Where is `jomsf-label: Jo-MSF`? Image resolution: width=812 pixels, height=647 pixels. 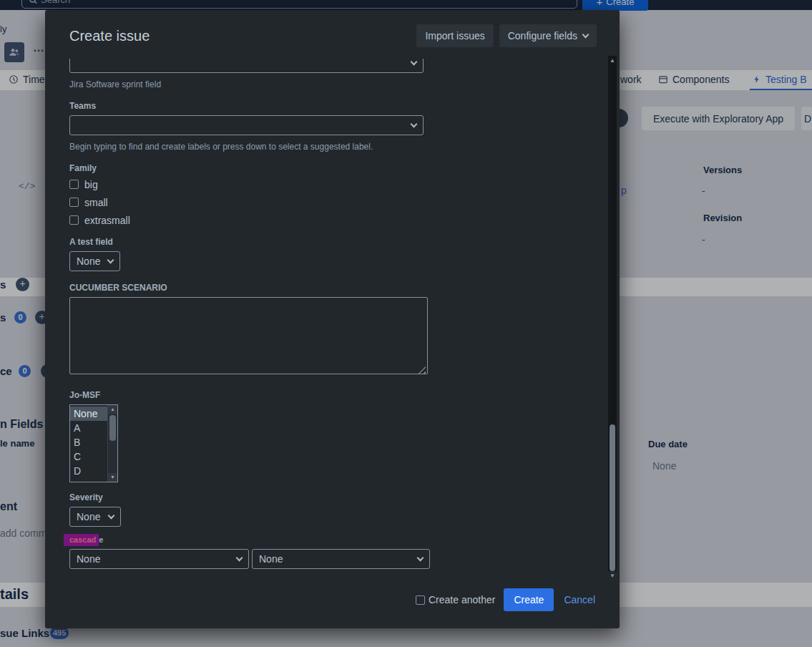
jomsf-label: Jo-MSF is located at coordinates (319, 395).